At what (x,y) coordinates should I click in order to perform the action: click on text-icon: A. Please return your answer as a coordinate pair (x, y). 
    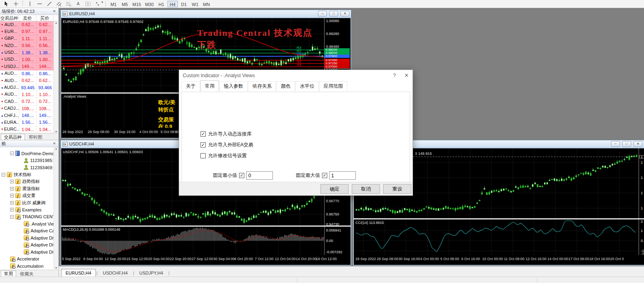
    Looking at the image, I should click on (78, 4).